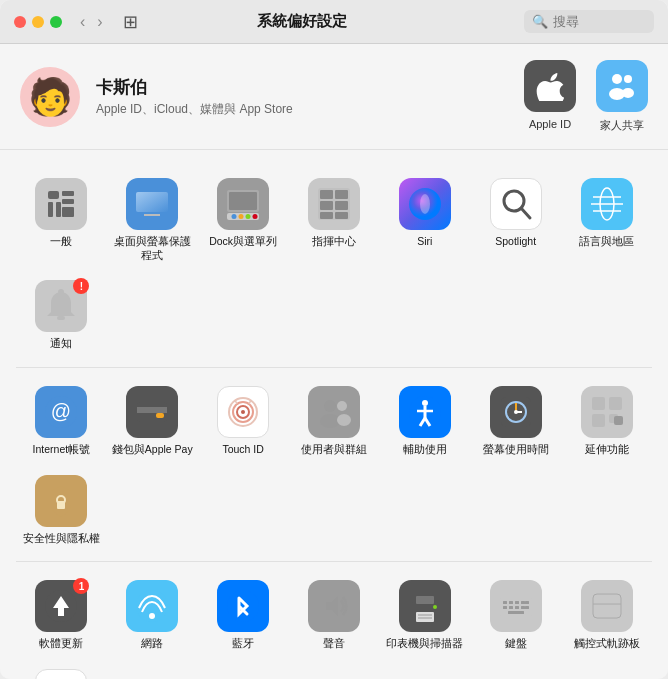 The image size is (668, 679). I want to click on minimize-button, so click(38, 22).